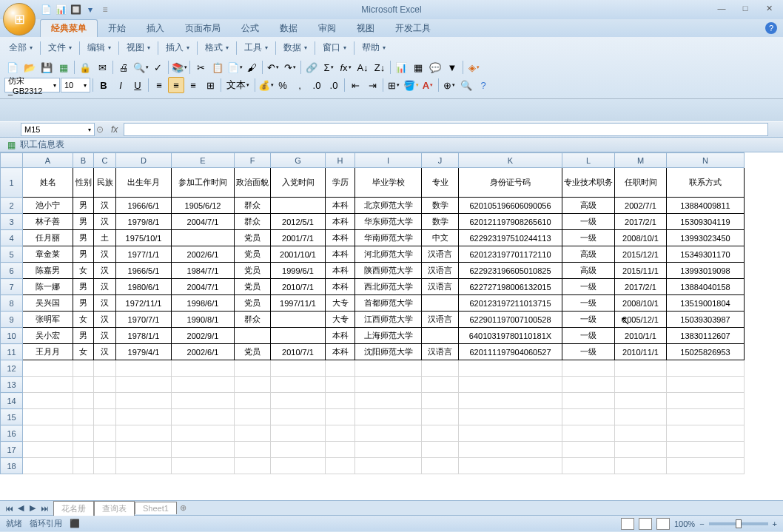 The height and width of the screenshot is (532, 783). What do you see at coordinates (12, 206) in the screenshot?
I see `row-header: 2` at bounding box center [12, 206].